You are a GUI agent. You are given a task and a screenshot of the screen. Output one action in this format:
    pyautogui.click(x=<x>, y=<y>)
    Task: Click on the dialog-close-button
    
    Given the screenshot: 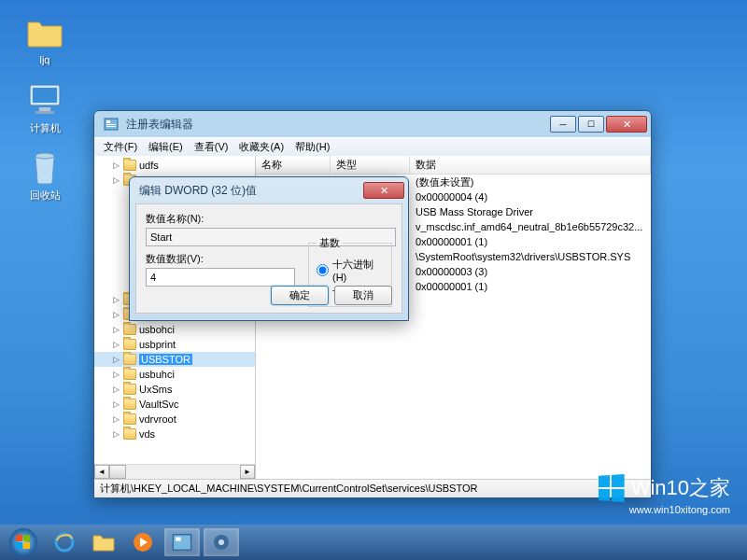 What is the action you would take?
    pyautogui.click(x=384, y=190)
    